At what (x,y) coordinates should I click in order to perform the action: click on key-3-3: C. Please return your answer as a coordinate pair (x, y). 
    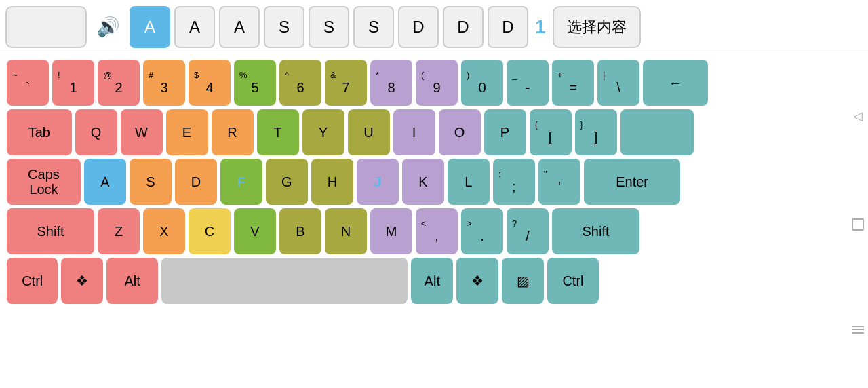
    Looking at the image, I should click on (210, 231).